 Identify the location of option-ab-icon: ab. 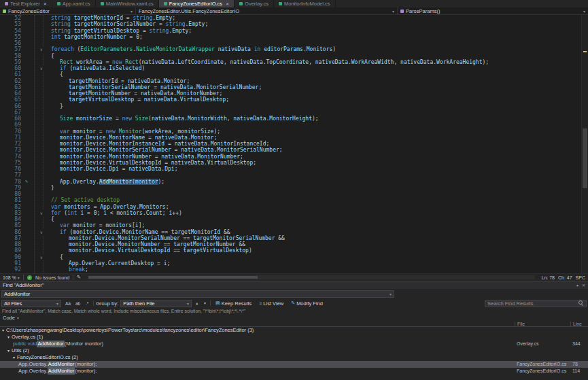
(77, 303).